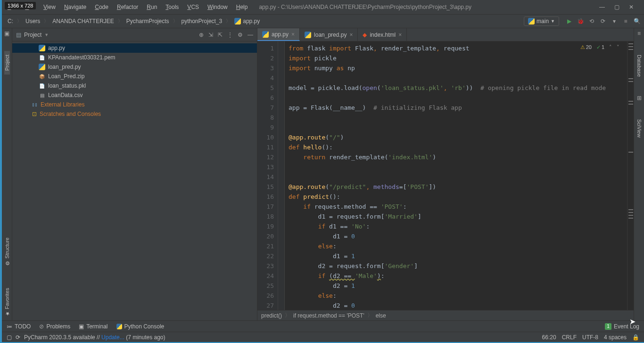 Image resolution: width=644 pixels, height=343 pixels. I want to click on menu-window: Window, so click(218, 7).